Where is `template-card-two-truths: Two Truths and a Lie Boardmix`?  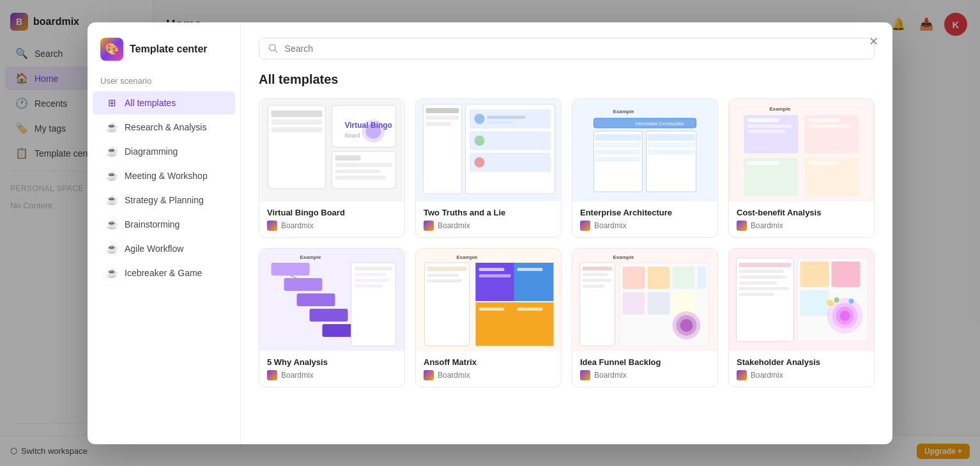 template-card-two-truths: Two Truths and a Lie Boardmix is located at coordinates (488, 168).